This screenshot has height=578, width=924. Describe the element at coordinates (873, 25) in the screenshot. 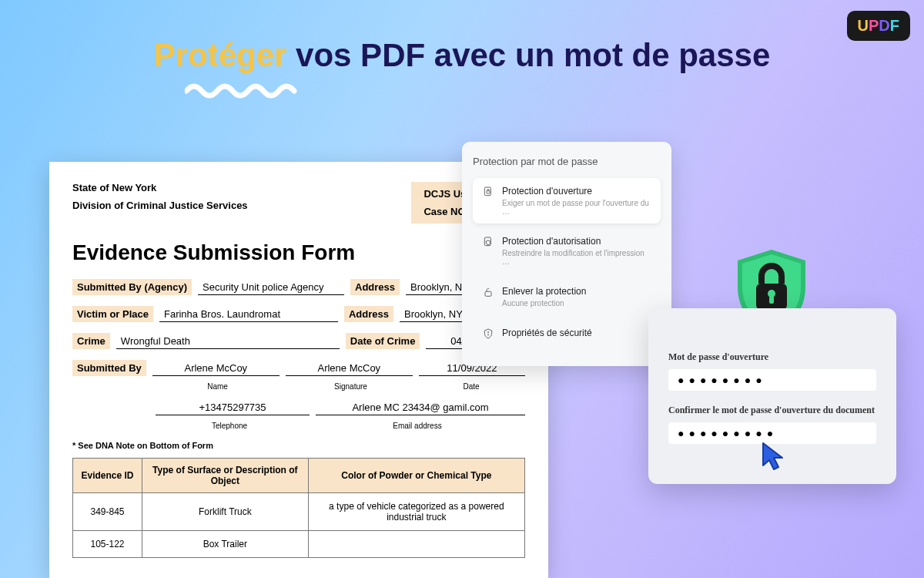

I see `logo-letter-p: P` at that location.